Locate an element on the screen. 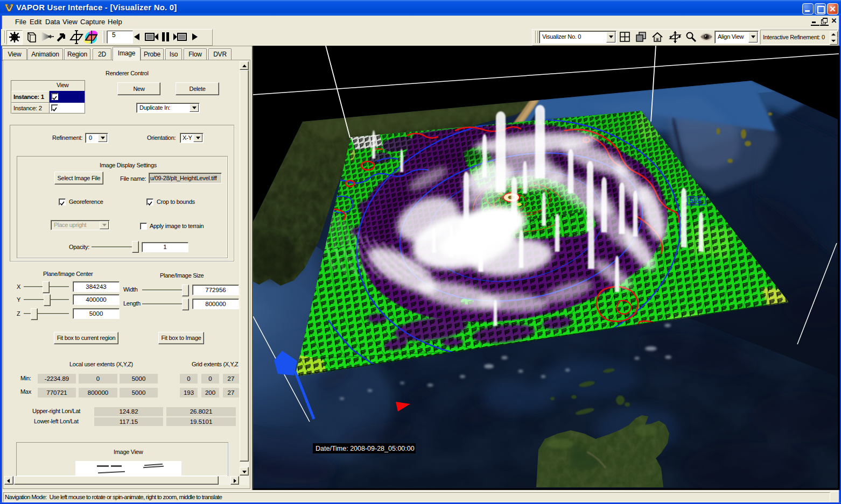 The height and width of the screenshot is (504, 841). svg-text: Date/Time: 2008-09-28_05:00:00 is located at coordinates (365, 449).